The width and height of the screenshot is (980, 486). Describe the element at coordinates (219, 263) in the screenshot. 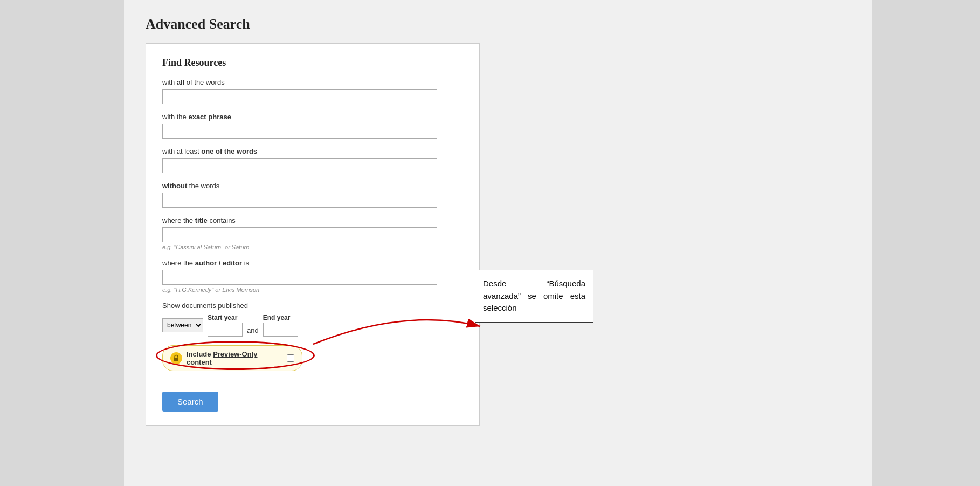

I see `author-bold: author / editor` at that location.